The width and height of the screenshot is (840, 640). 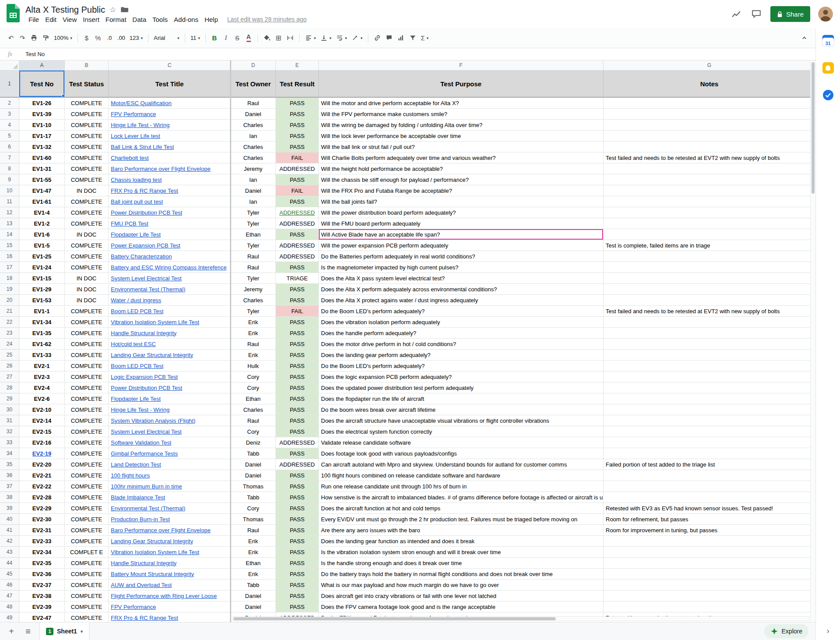 What do you see at coordinates (87, 136) in the screenshot?
I see `cell-B5: COMPLETE` at bounding box center [87, 136].